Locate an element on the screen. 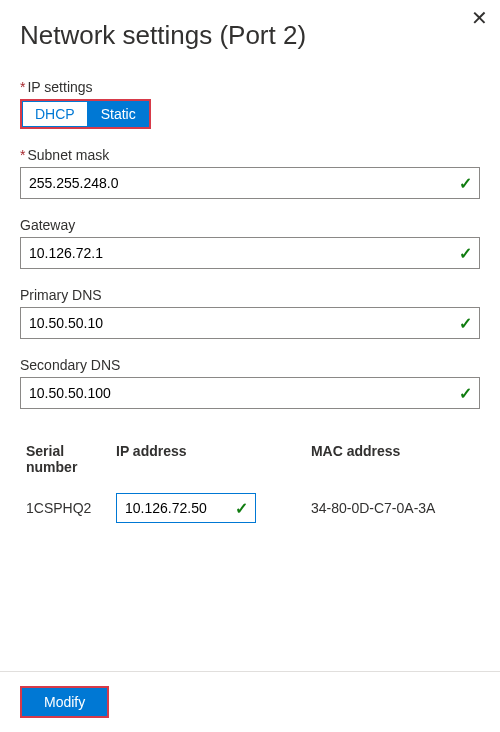 The height and width of the screenshot is (732, 500). page-title: Network settings (Port 2) is located at coordinates (250, 36).